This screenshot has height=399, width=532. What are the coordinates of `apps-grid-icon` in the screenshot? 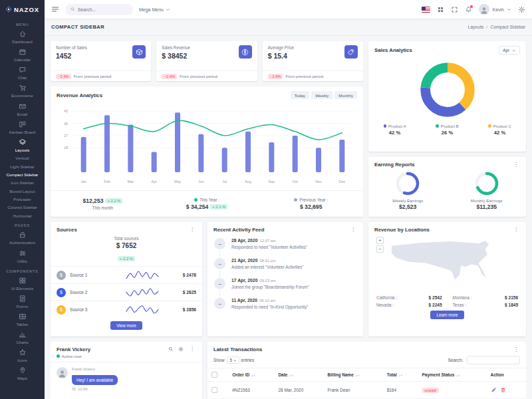 It's located at (440, 9).